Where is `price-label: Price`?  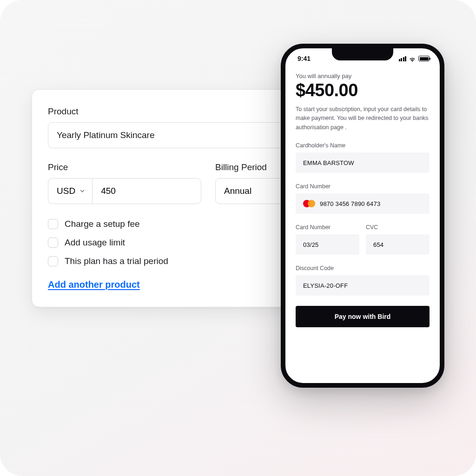 price-label: Price is located at coordinates (125, 167).